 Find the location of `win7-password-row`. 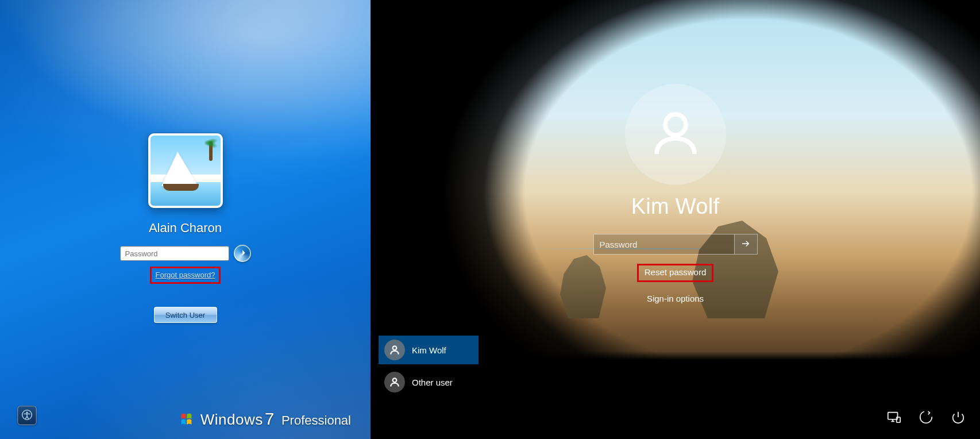

win7-password-row is located at coordinates (186, 253).